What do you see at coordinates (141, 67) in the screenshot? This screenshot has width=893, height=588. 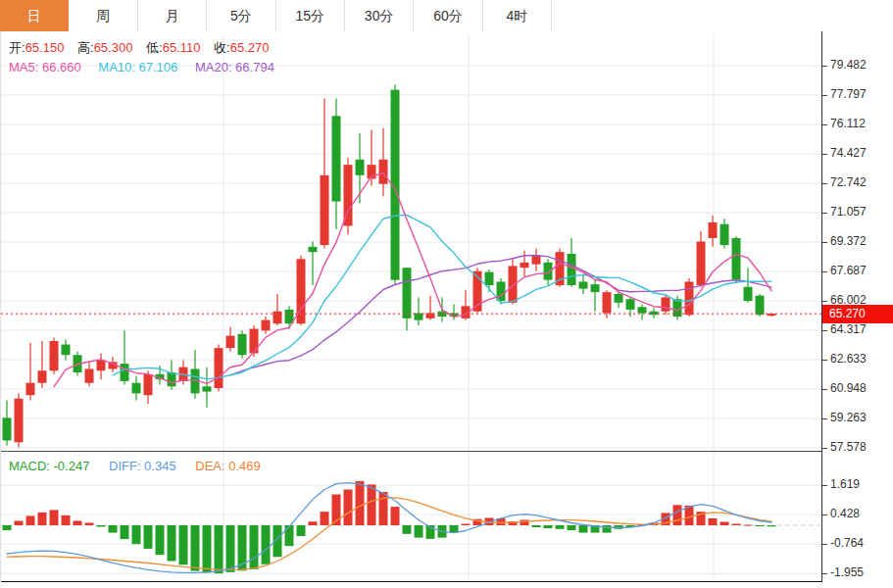 I see `ma-legend: MA5: 66.660 MA10: 67.106 MA20: 66.794` at bounding box center [141, 67].